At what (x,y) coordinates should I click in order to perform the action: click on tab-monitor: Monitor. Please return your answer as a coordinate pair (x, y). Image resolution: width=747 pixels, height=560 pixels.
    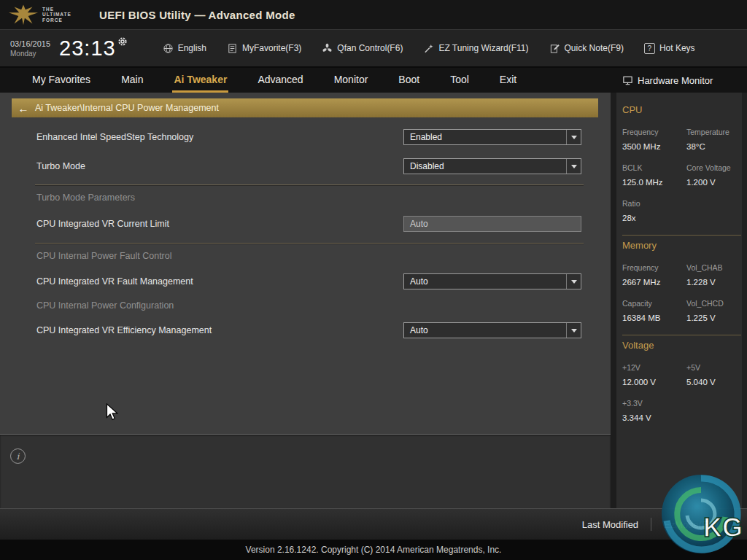
    Looking at the image, I should click on (352, 80).